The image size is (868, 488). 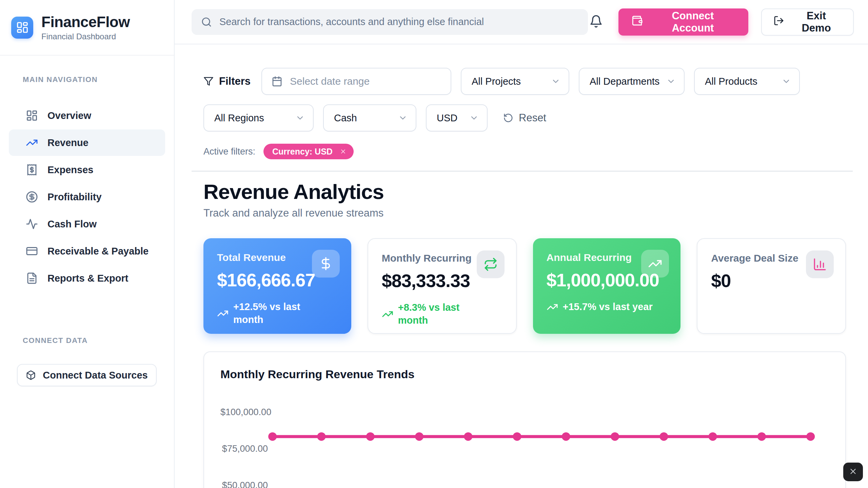 What do you see at coordinates (309, 151) in the screenshot?
I see `currency-filter-chip: Currency: USD` at bounding box center [309, 151].